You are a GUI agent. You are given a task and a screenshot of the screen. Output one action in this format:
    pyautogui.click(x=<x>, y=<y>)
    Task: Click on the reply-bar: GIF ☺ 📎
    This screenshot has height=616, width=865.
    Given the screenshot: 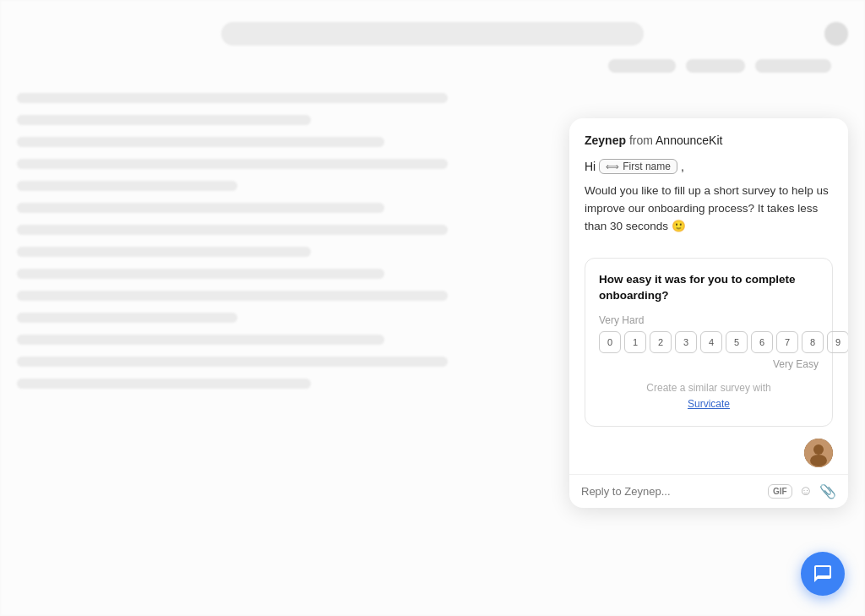 What is the action you would take?
    pyautogui.click(x=709, y=491)
    